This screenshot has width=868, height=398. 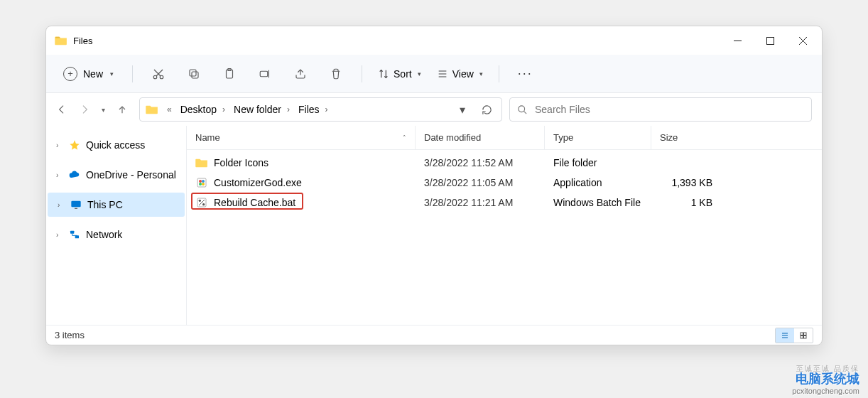 I want to click on window-controls, so click(x=770, y=41).